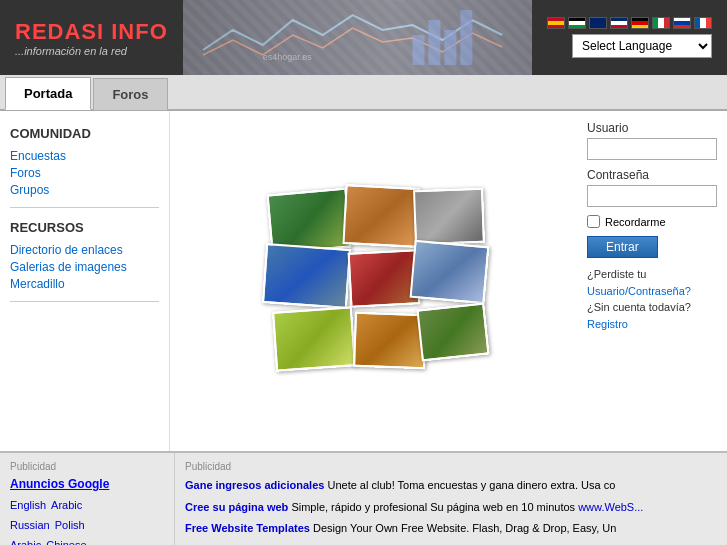  Describe the element at coordinates (358, 38) in the screenshot. I see `header-background: es4hogar.es` at that location.